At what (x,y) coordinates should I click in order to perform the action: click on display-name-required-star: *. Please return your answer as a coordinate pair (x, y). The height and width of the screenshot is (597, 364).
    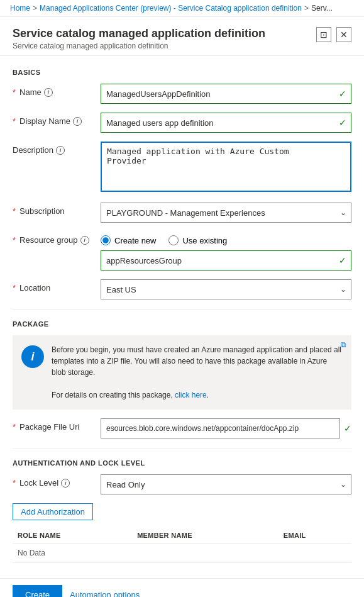
    Looking at the image, I should click on (14, 121).